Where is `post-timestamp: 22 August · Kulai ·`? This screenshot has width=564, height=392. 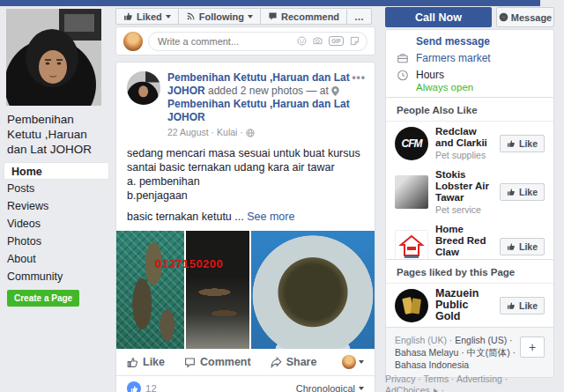 post-timestamp: 22 August · Kulai · is located at coordinates (260, 132).